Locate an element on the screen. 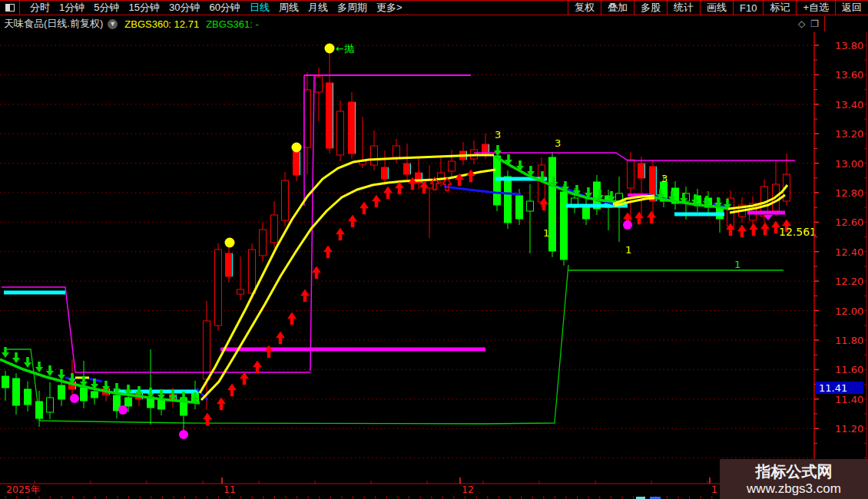  spacer is located at coordinates (846, 24).